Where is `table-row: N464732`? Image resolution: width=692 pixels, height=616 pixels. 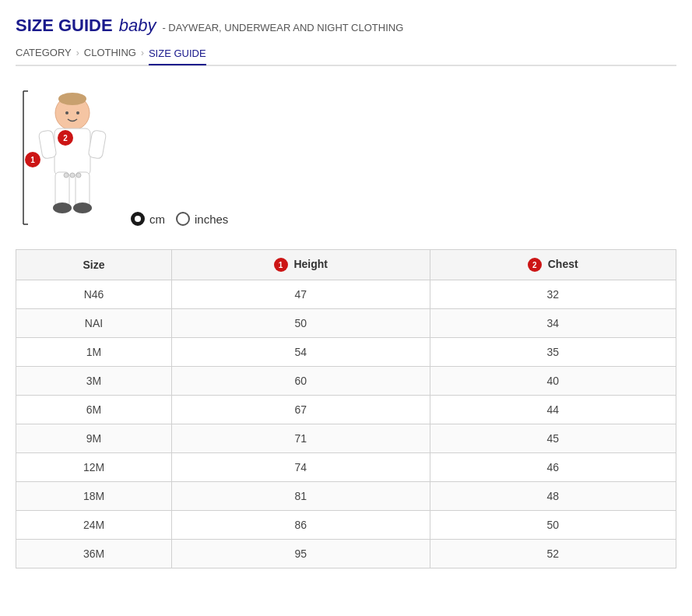
table-row: N464732 is located at coordinates (346, 294).